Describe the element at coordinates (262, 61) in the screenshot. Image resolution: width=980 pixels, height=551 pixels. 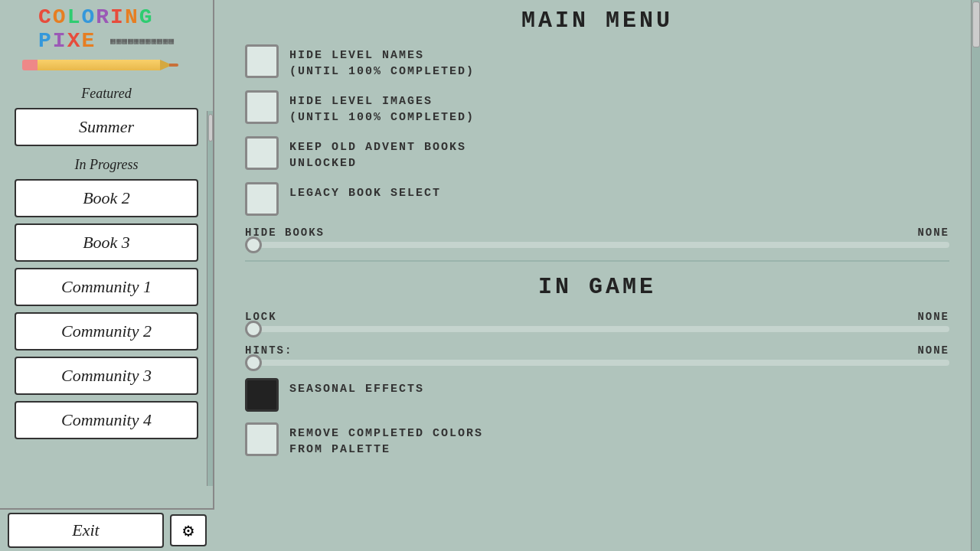
I see `hide-level-names-checkbox` at that location.